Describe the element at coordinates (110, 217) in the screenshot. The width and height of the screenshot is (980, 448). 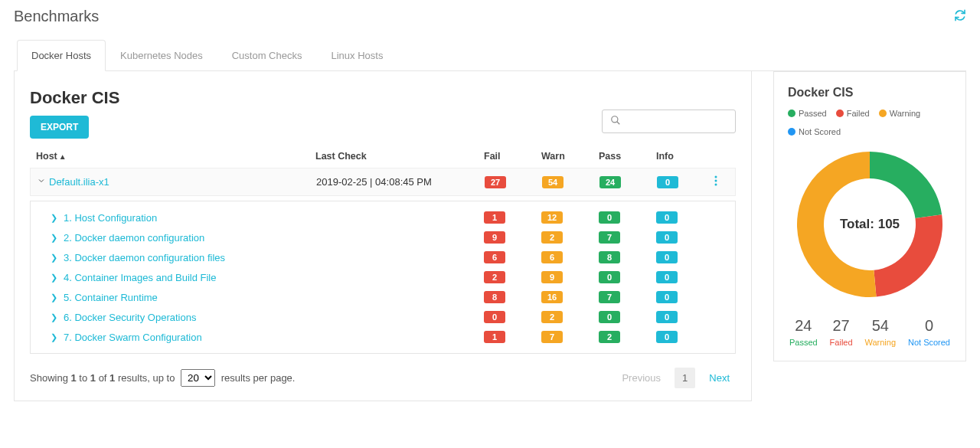
I see `section-label: 1. Host Configuration` at that location.